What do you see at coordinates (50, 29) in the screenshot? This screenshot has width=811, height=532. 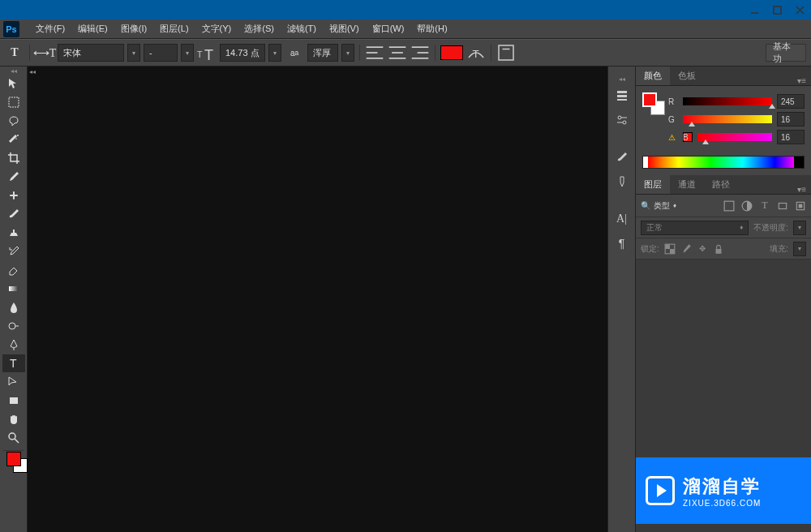 I see `menu-file: 文件(F)` at bounding box center [50, 29].